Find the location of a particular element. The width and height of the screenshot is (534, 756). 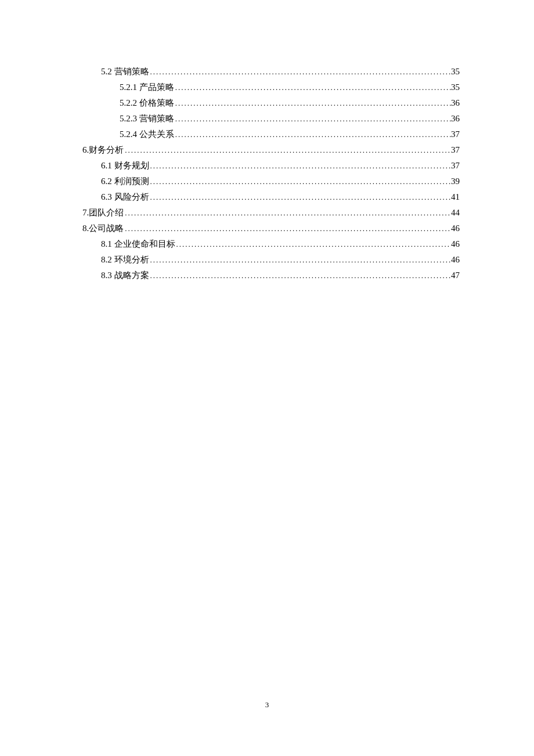

toc-page-number: 39 is located at coordinates (455, 181).